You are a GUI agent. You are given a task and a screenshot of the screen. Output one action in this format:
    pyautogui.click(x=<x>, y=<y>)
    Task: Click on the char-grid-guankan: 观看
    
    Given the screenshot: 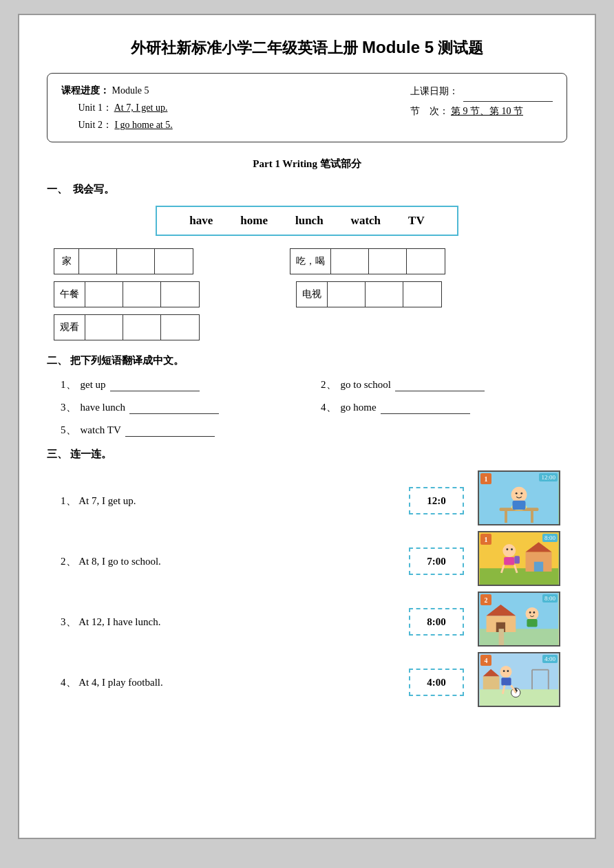 What is the action you would take?
    pyautogui.click(x=127, y=327)
    